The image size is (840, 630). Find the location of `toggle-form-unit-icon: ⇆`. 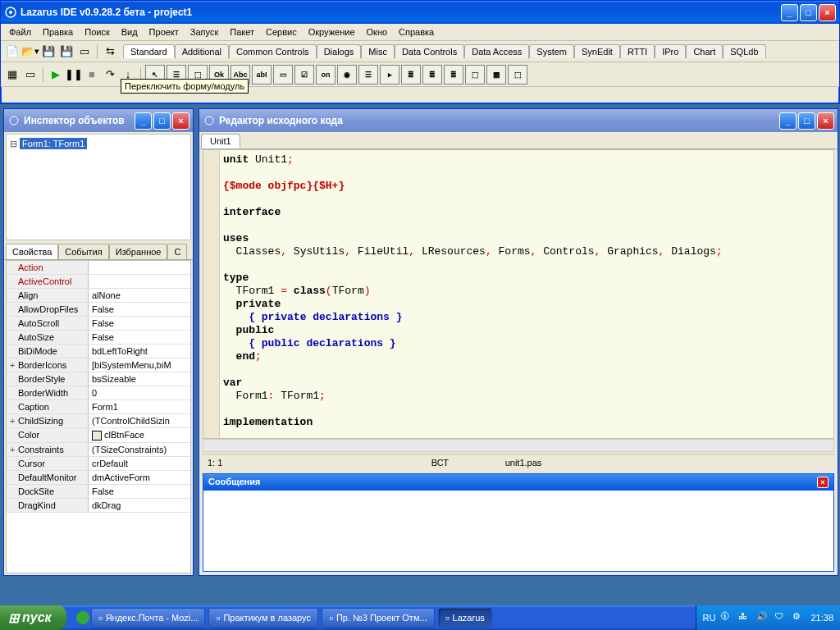

toggle-form-unit-icon: ⇆ is located at coordinates (110, 52).